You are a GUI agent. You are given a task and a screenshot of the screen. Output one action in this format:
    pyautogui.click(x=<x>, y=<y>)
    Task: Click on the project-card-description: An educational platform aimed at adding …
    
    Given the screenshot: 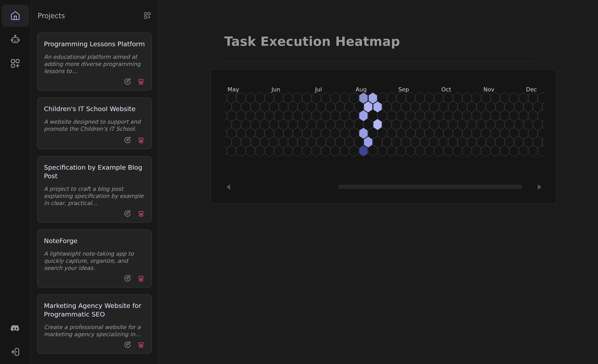 What is the action you would take?
    pyautogui.click(x=94, y=64)
    